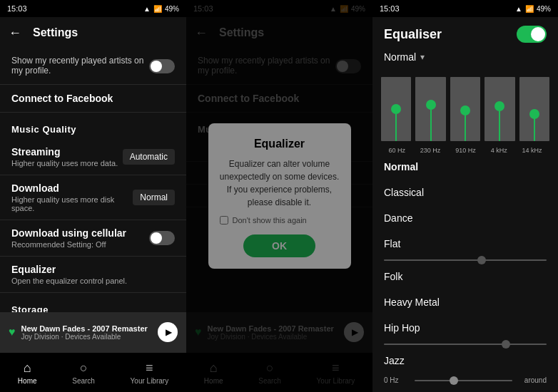  What do you see at coordinates (93, 98) in the screenshot?
I see `facebook-item: Connect to Facebook` at bounding box center [93, 98].